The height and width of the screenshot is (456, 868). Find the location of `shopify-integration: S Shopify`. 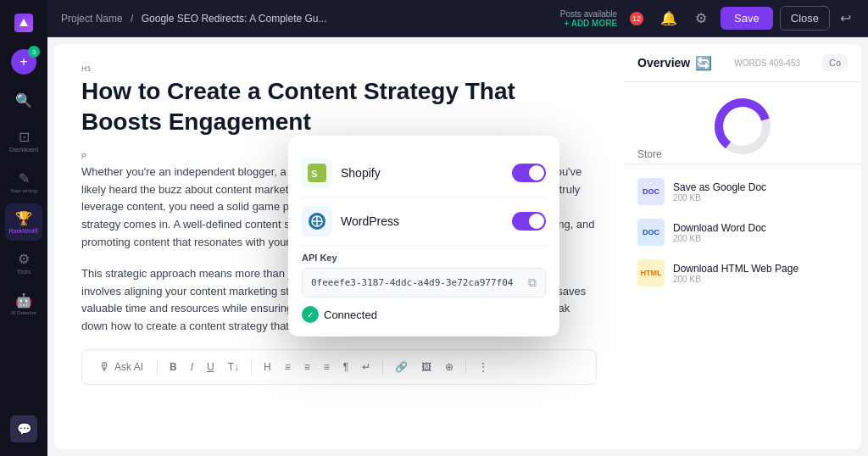

shopify-integration: S Shopify is located at coordinates (424, 173).